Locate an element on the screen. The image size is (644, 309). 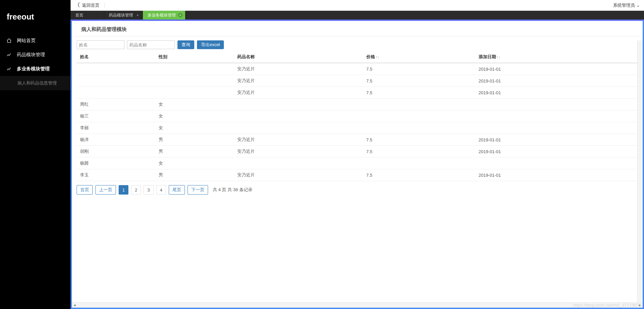
page-number-1: 1 is located at coordinates (124, 190).